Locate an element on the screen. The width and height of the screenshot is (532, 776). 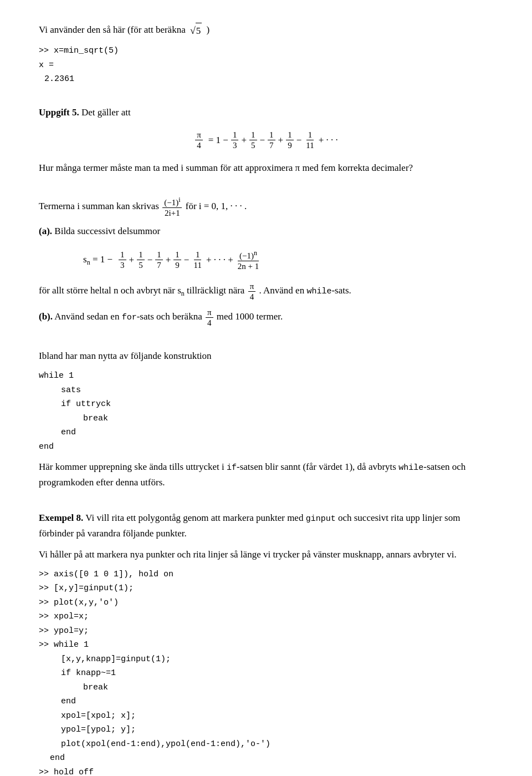
ex8-line-11: xpol=[xpol; x]; is located at coordinates (277, 716).